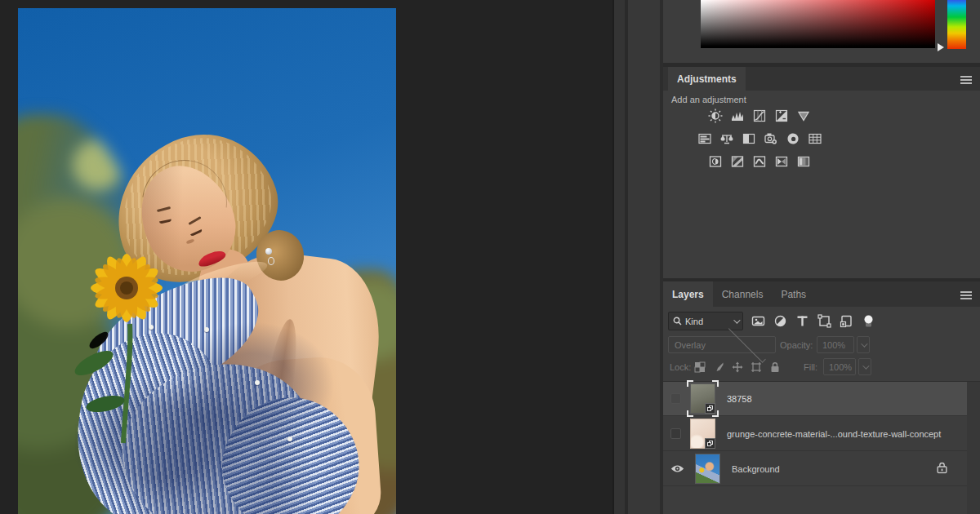 The height and width of the screenshot is (514, 980). Describe the element at coordinates (644, 257) in the screenshot. I see `collapsed-panel-dock` at that location.